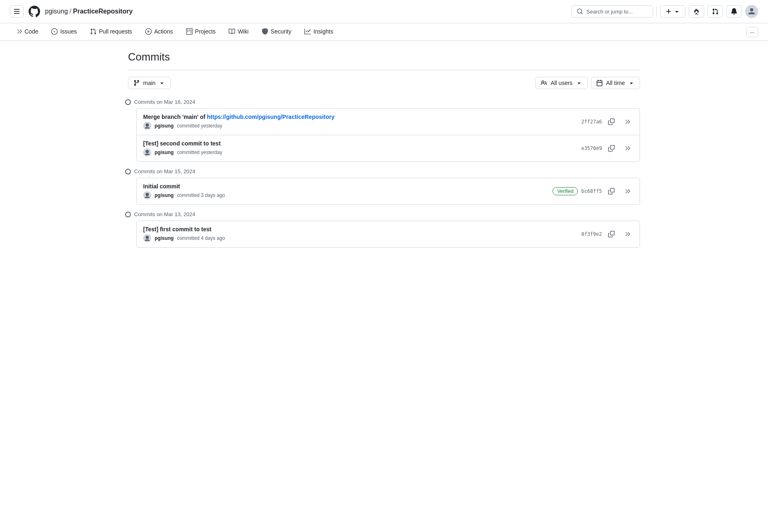 Image resolution: width=768 pixels, height=532 pixels. What do you see at coordinates (238, 32) in the screenshot?
I see `nav-wiki: Wiki` at bounding box center [238, 32].